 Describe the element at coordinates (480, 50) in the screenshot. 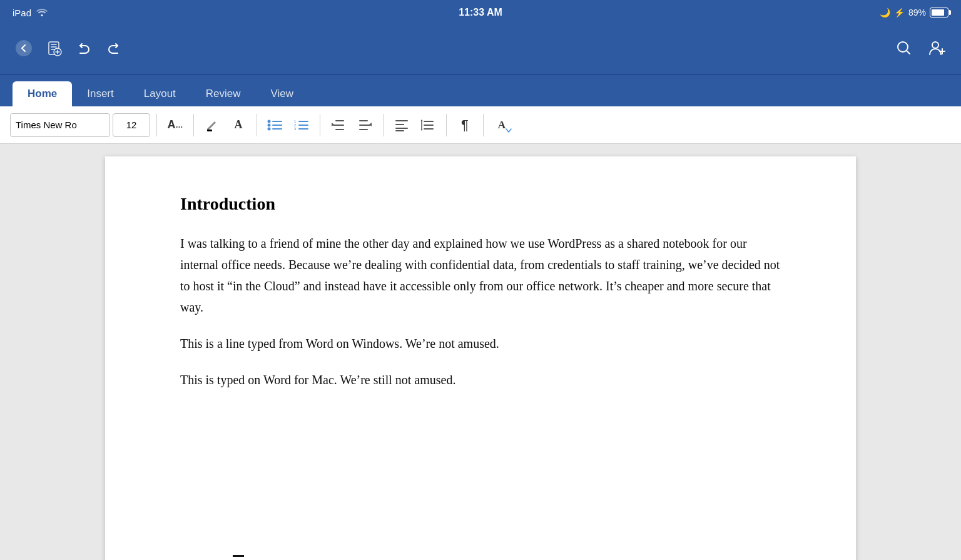

I see `main-toolbar` at that location.